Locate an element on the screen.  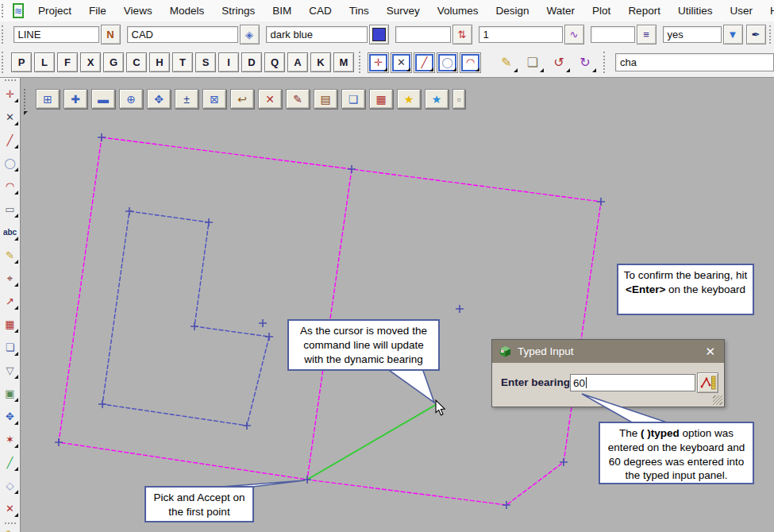
menu-bim: BIM is located at coordinates (282, 11).